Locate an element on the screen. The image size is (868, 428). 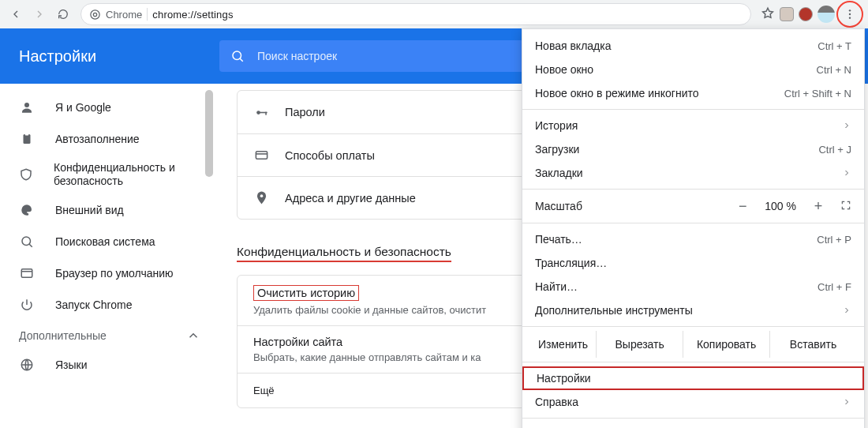
bookmark-star-button is located at coordinates (768, 14).